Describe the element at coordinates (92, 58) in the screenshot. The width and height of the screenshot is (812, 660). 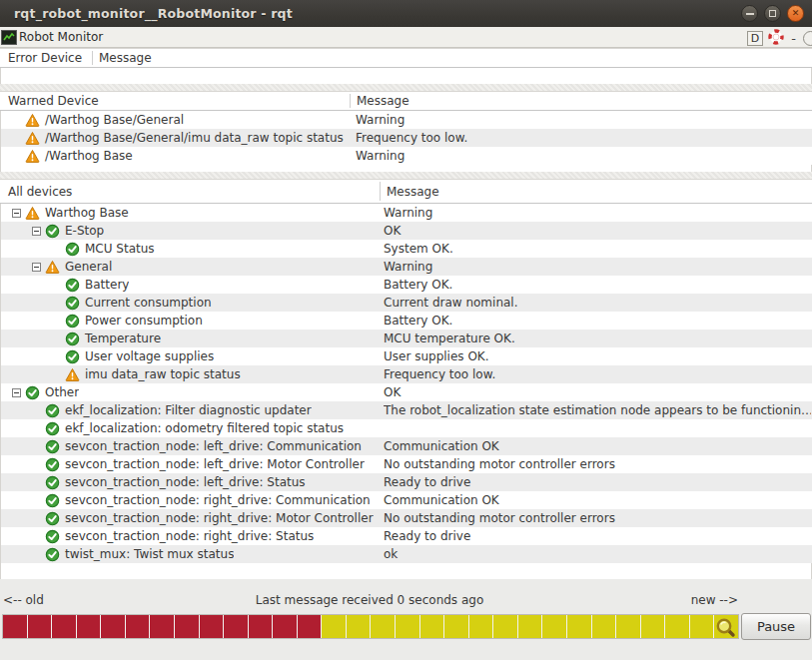
I see `error-table-column-divider` at that location.